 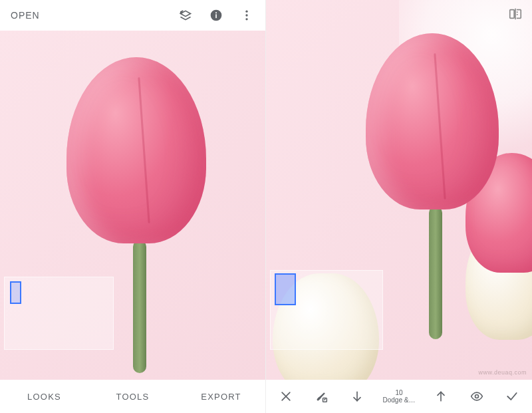 I want to click on tab-tools: TOOLS, so click(x=133, y=396).